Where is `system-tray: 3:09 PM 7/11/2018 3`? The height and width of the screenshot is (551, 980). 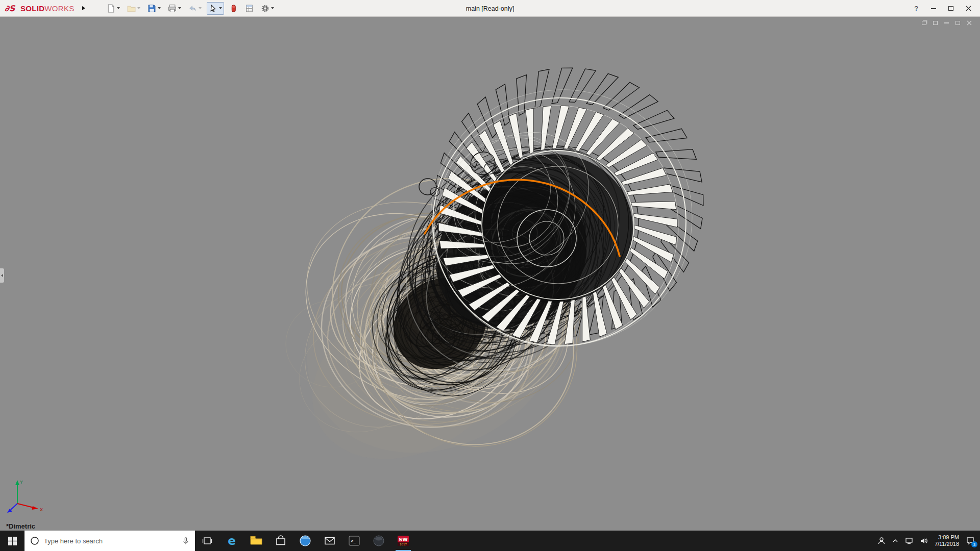 system-tray: 3:09 PM 7/11/2018 3 is located at coordinates (929, 541).